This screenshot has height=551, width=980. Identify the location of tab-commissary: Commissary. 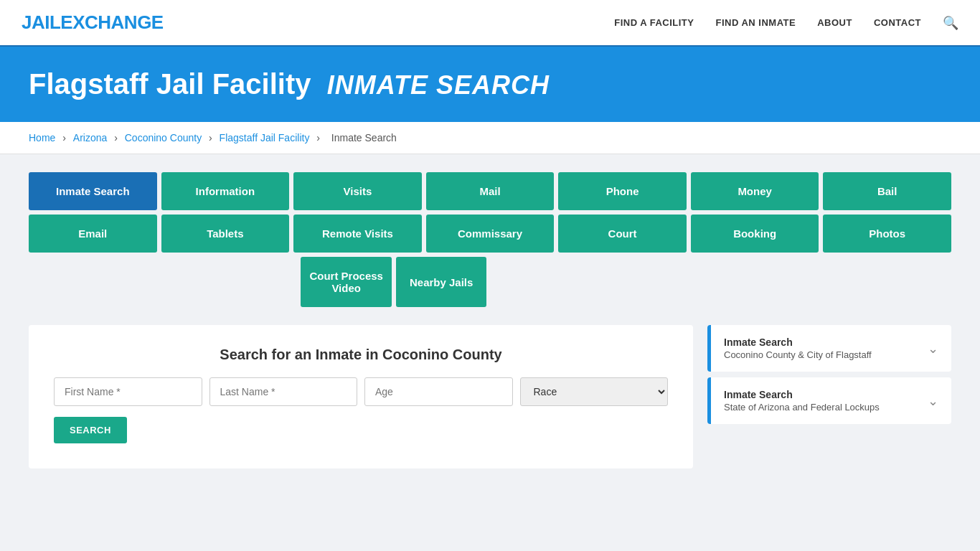
(491, 234).